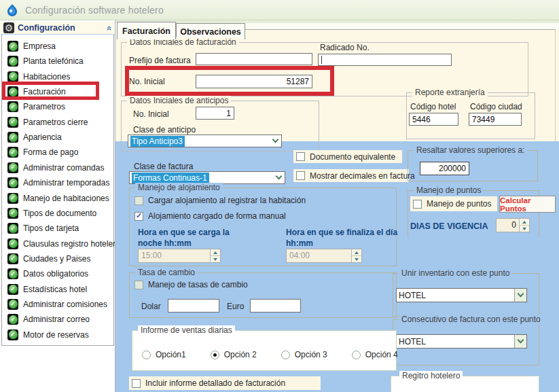  I want to click on euro-input, so click(276, 306).